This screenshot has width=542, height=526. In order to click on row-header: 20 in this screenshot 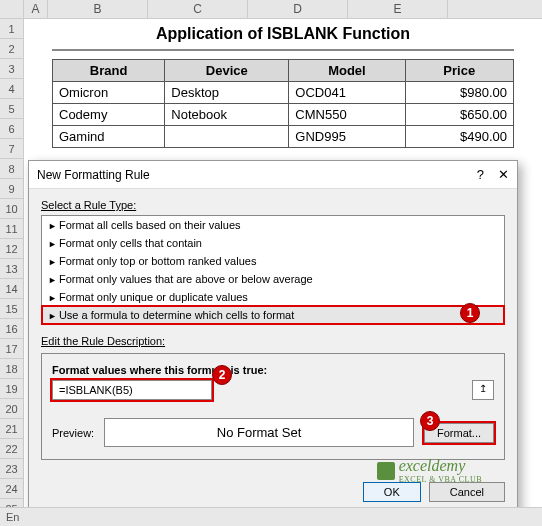, I will do `click(12, 409)`.